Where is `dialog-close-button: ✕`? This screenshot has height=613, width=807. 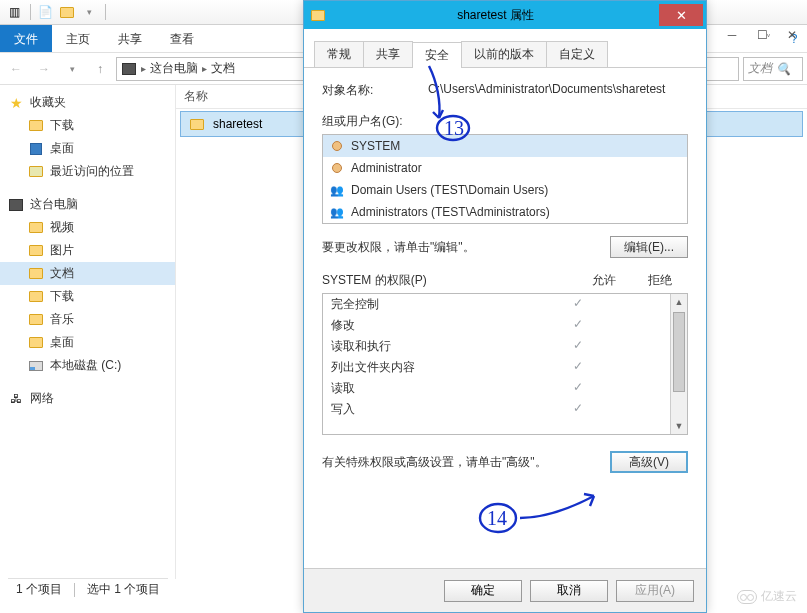 dialog-close-button: ✕ is located at coordinates (681, 15).